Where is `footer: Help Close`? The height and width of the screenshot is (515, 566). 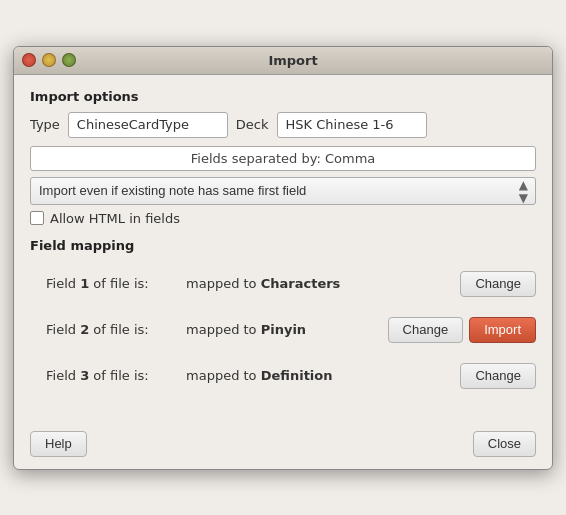 footer: Help Close is located at coordinates (283, 445).